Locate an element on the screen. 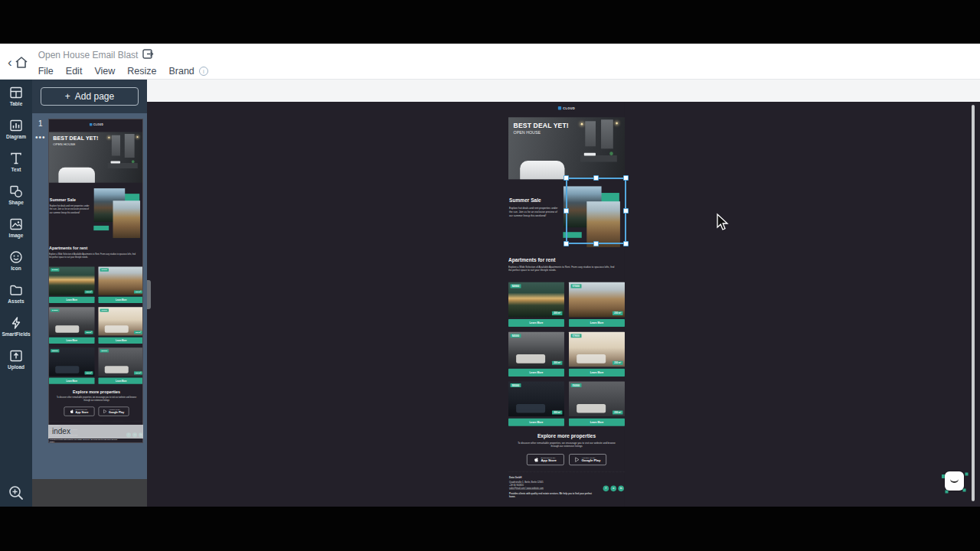  sidebar-item-upload: Upload is located at coordinates (16, 359).